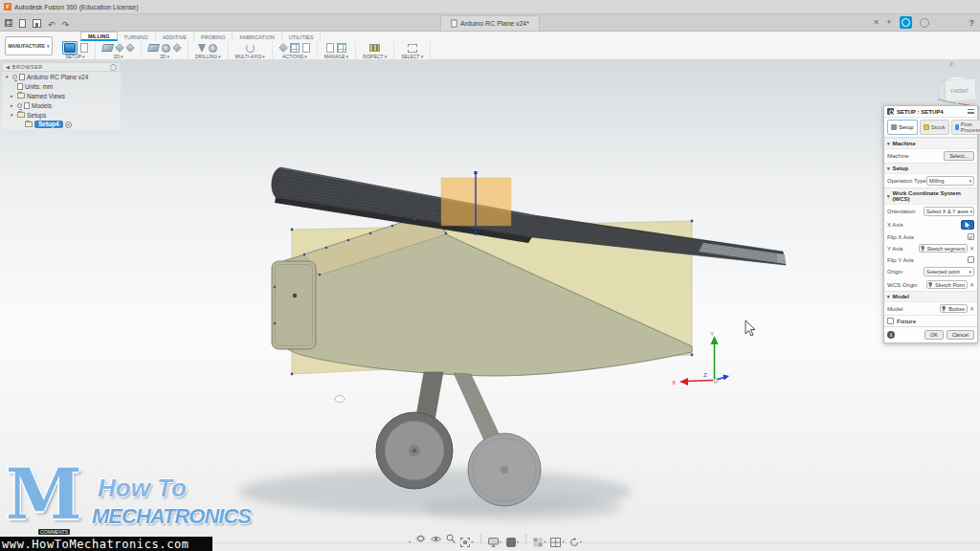 The image size is (980, 551). What do you see at coordinates (891, 335) in the screenshot?
I see `info-icon` at bounding box center [891, 335].